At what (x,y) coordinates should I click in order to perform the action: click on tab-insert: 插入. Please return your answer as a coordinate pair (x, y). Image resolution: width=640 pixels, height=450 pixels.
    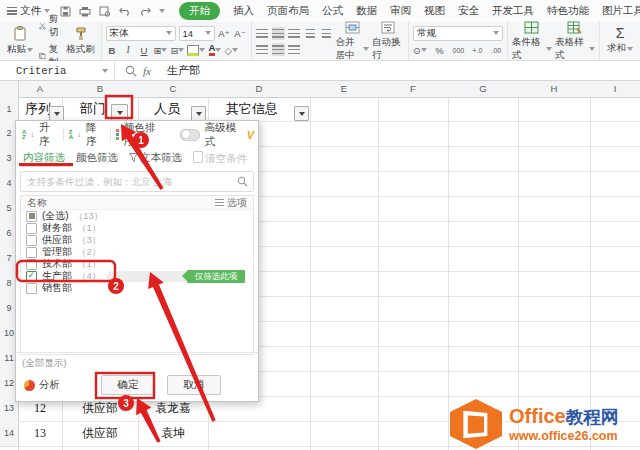
    Looking at the image, I should click on (244, 11).